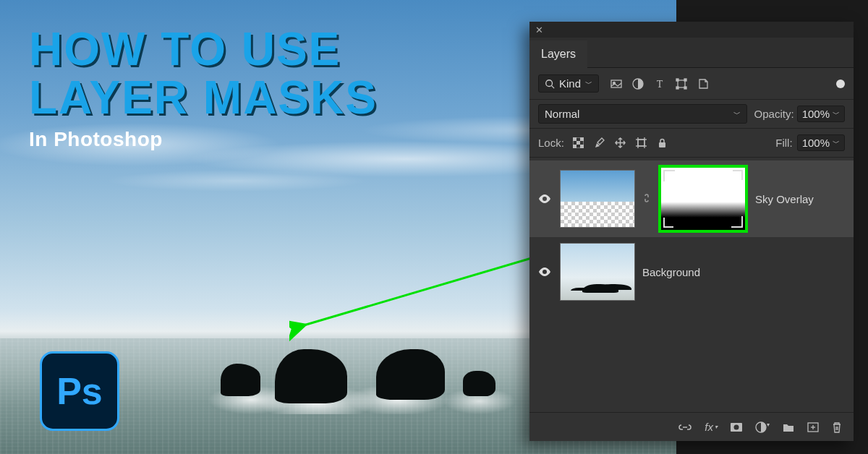 The image size is (868, 454). I want to click on search-icon, so click(550, 84).